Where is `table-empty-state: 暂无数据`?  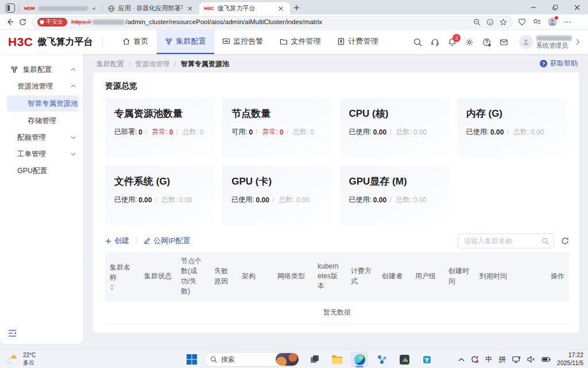 table-empty-state: 暂无数据 is located at coordinates (337, 313).